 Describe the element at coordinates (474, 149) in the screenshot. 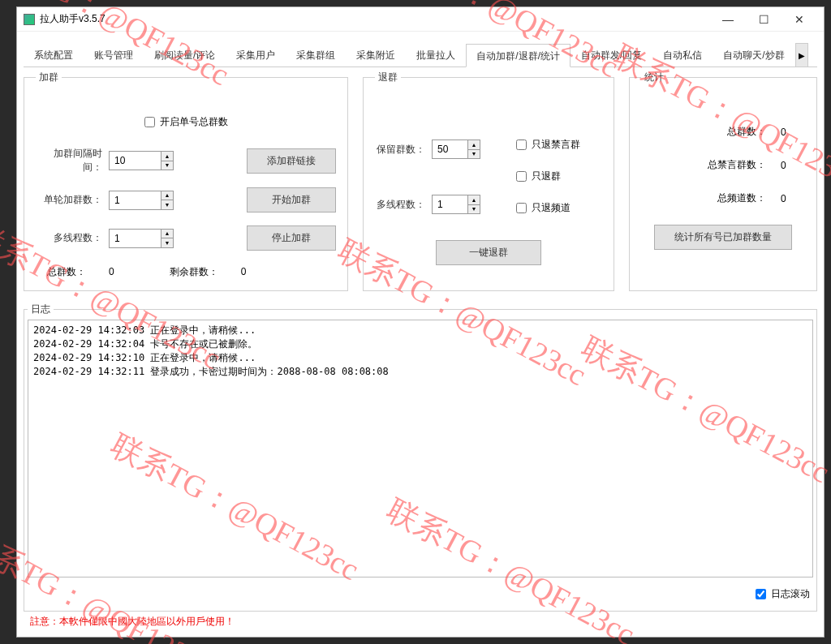

I see `keep-spinner: ▲▼` at that location.